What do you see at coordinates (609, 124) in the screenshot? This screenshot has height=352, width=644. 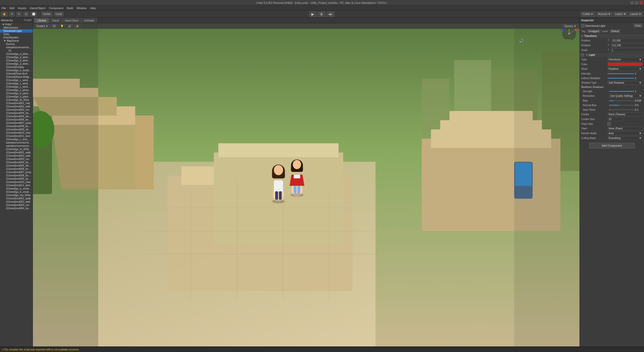 I see `draw-halo-checkbox` at bounding box center [609, 124].